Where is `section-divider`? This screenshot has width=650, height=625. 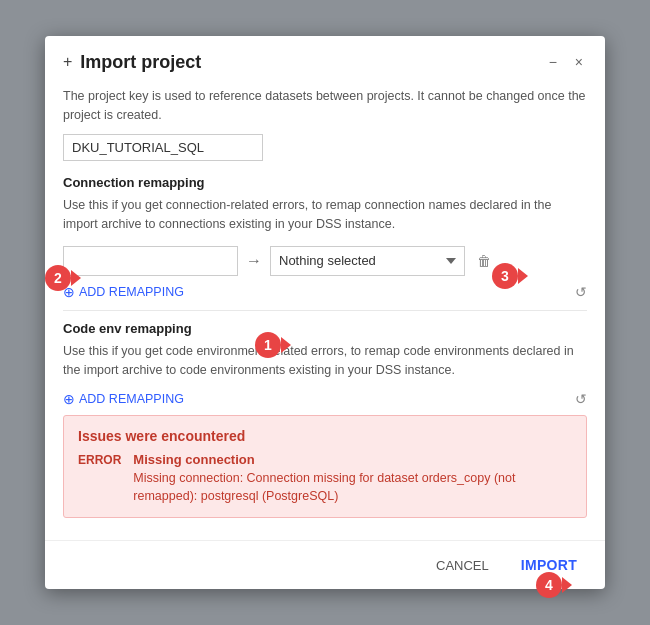
section-divider is located at coordinates (325, 310).